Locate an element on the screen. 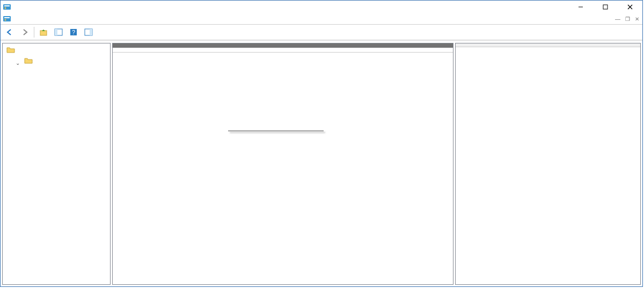  titlebar is located at coordinates (321, 7).